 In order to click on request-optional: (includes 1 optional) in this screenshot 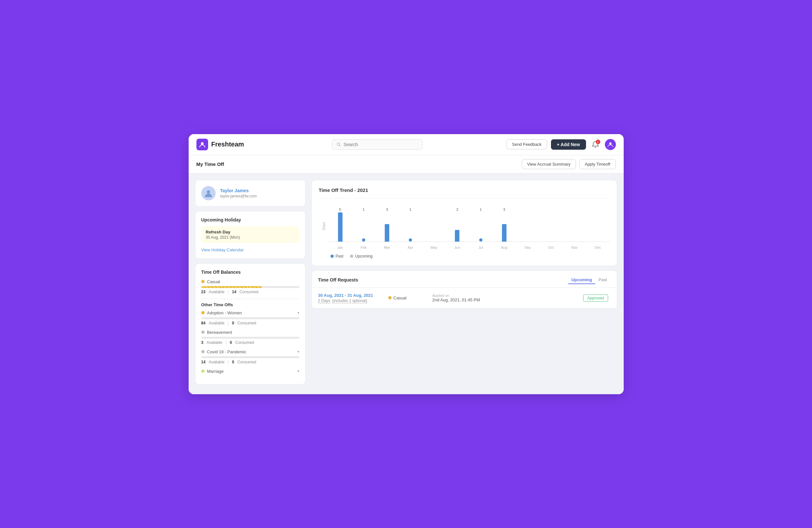, I will do `click(350, 301)`.